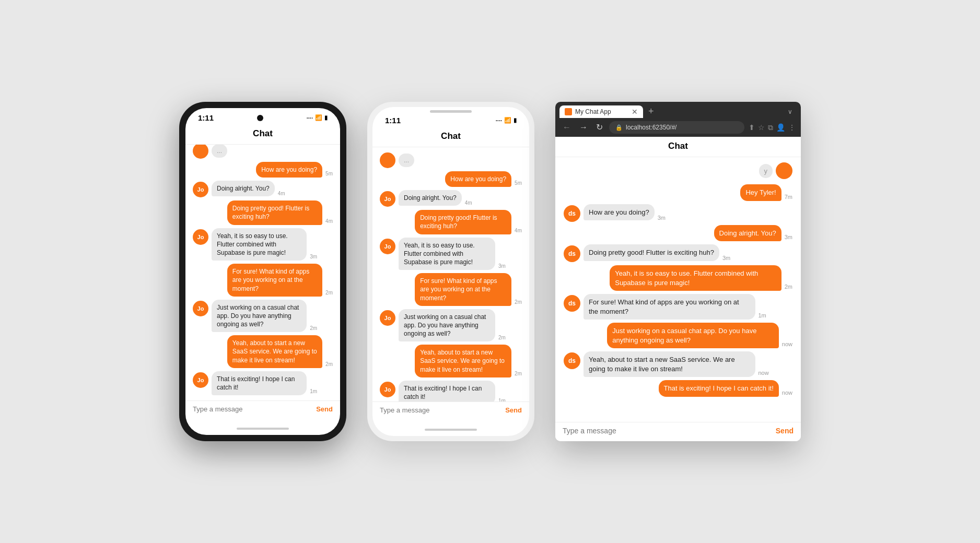  I want to click on nav-extras: ⬆ ☆ ⧉ 👤 ⋮, so click(772, 127).